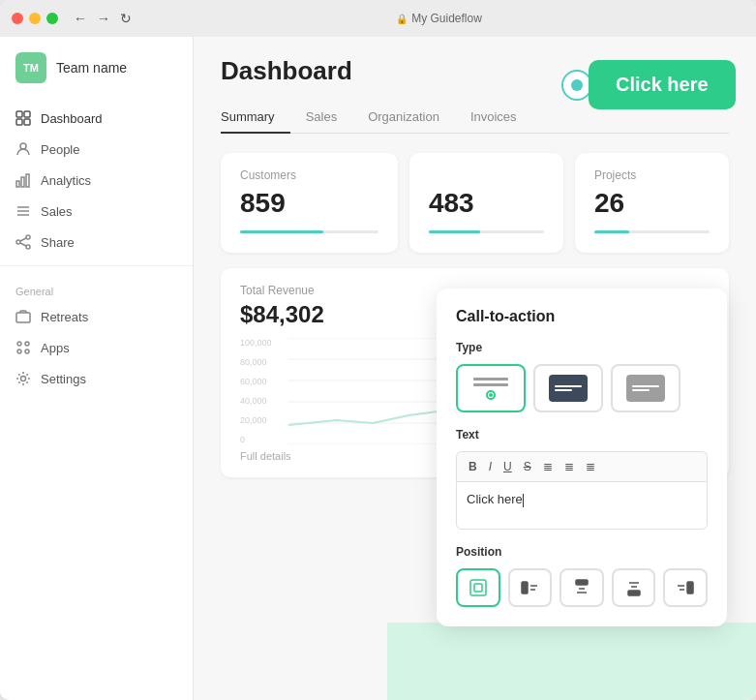 Image resolution: width=756 pixels, height=700 pixels. I want to click on italic-button: I, so click(490, 467).